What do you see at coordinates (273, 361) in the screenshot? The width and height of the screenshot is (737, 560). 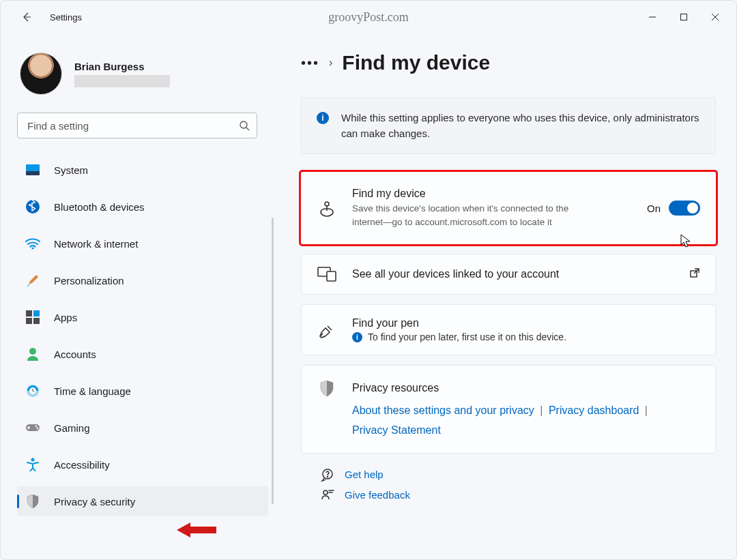 I see `sidebar-scrollbar` at bounding box center [273, 361].